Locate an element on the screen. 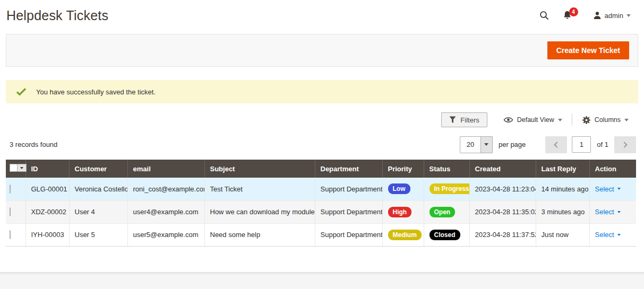 The height and width of the screenshot is (289, 644). view-switcher: Default View is located at coordinates (533, 120).